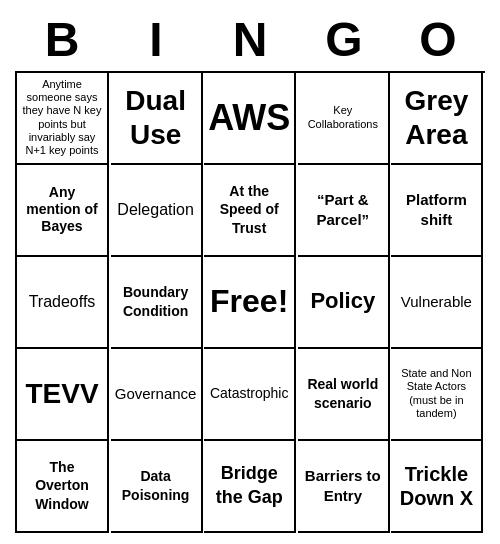  I want to click on cell-22: Bridge the Gap, so click(250, 487).